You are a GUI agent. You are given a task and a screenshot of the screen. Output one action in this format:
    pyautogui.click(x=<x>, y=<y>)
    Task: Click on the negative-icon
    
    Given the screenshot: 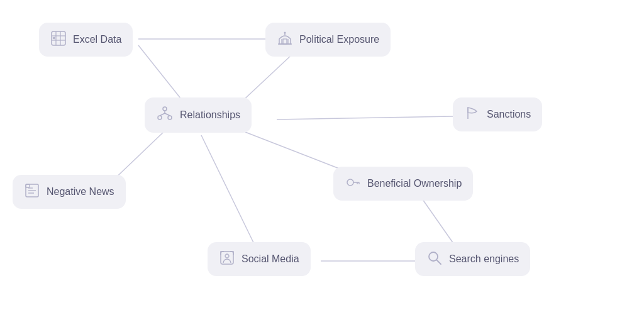 What is the action you would take?
    pyautogui.click(x=32, y=192)
    